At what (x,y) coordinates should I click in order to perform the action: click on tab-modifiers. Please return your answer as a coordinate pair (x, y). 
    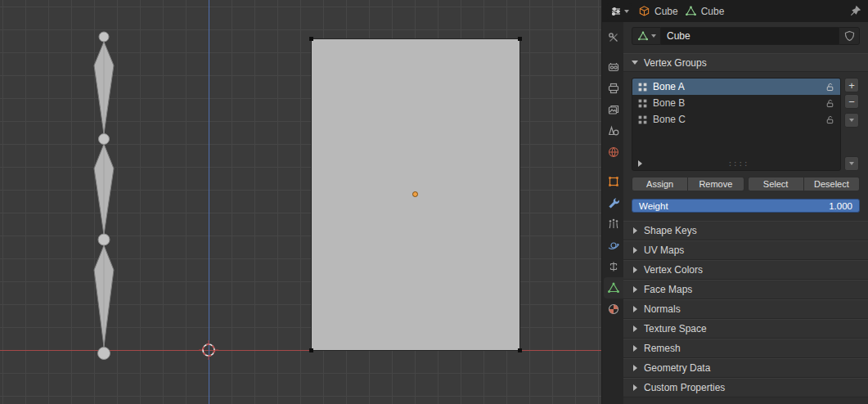
    Looking at the image, I should click on (614, 203).